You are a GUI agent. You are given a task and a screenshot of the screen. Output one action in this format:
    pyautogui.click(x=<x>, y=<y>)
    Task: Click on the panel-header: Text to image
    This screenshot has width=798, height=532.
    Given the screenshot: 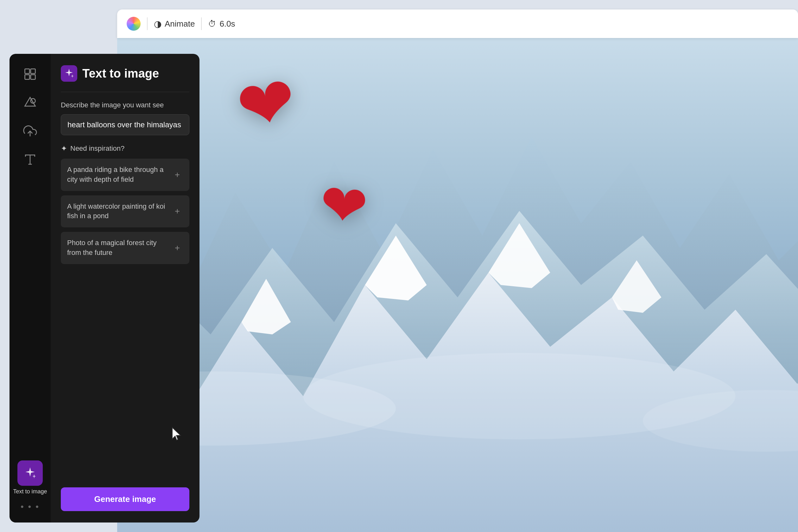 What is the action you would take?
    pyautogui.click(x=125, y=73)
    